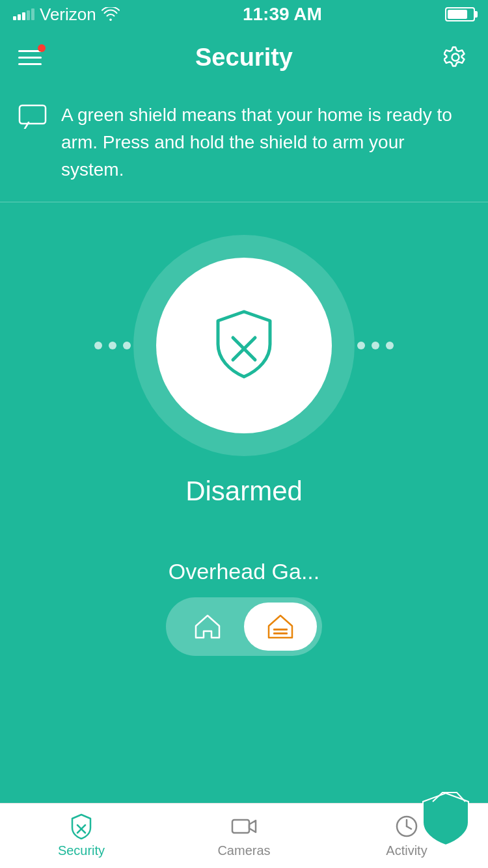  What do you see at coordinates (455, 57) in the screenshot?
I see `settings-button` at bounding box center [455, 57].